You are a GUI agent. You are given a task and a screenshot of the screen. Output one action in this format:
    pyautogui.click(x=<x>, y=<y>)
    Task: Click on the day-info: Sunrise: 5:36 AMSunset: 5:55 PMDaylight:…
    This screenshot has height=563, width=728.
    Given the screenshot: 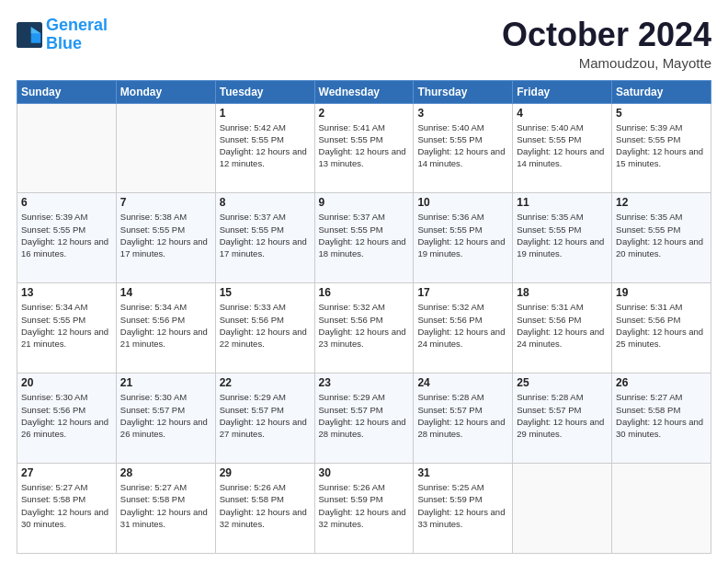 What is the action you would take?
    pyautogui.click(x=463, y=236)
    